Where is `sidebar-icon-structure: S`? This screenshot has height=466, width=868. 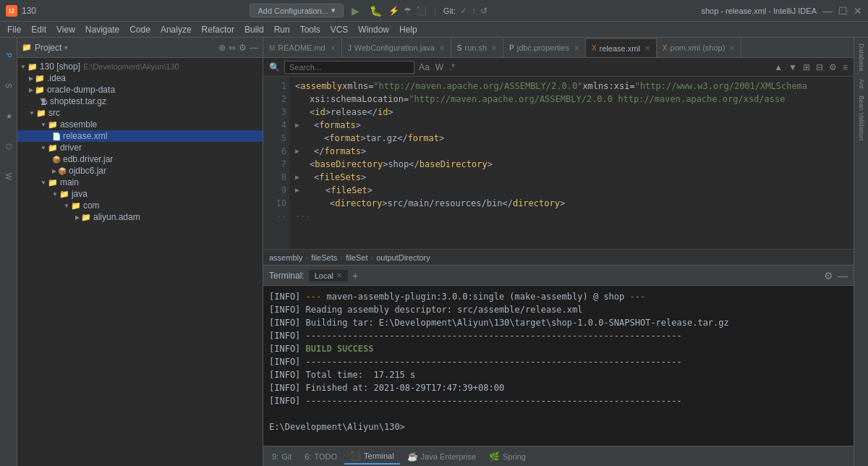
sidebar-icon-structure: S is located at coordinates (9, 85).